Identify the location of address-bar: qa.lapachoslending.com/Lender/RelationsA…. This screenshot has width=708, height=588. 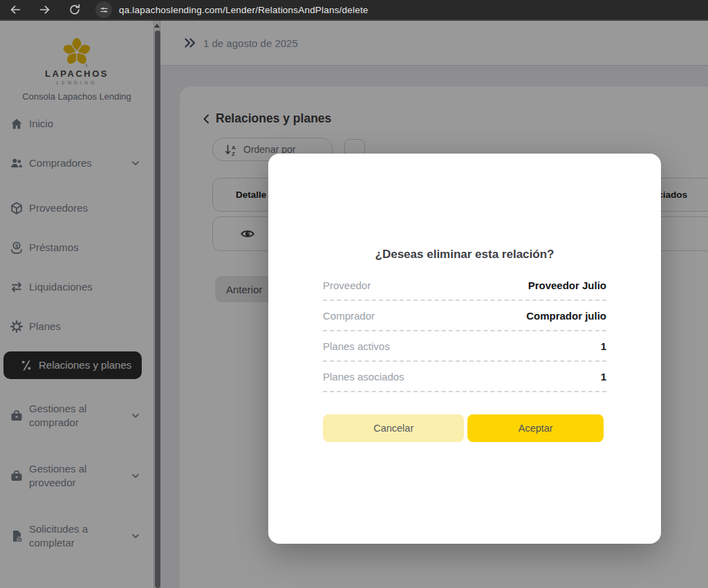
(243, 10).